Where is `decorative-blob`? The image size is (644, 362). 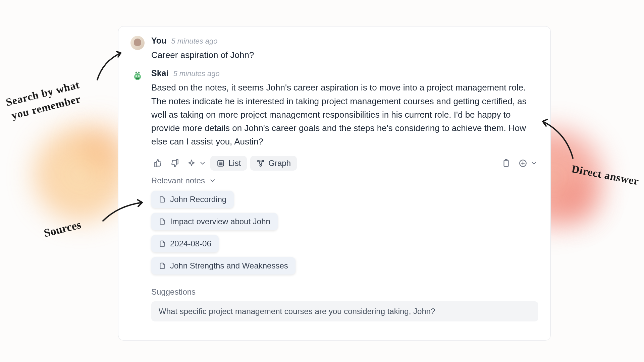 decorative-blob is located at coordinates (577, 201).